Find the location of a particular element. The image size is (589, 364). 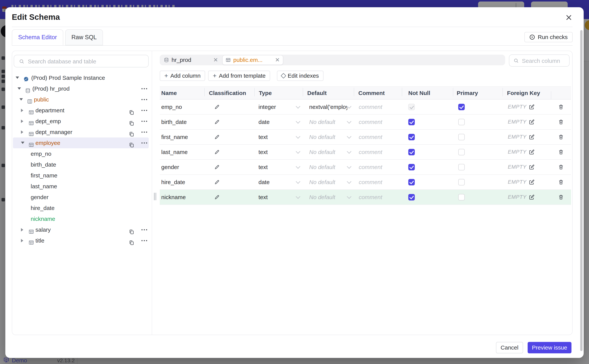

type-select: integer is located at coordinates (279, 107).